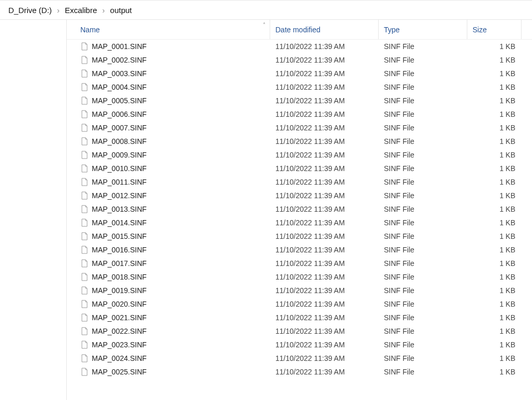 This screenshot has height=400, width=532. What do you see at coordinates (168, 236) in the screenshot?
I see `file-name-cell: MAP_0015.SINF` at bounding box center [168, 236].